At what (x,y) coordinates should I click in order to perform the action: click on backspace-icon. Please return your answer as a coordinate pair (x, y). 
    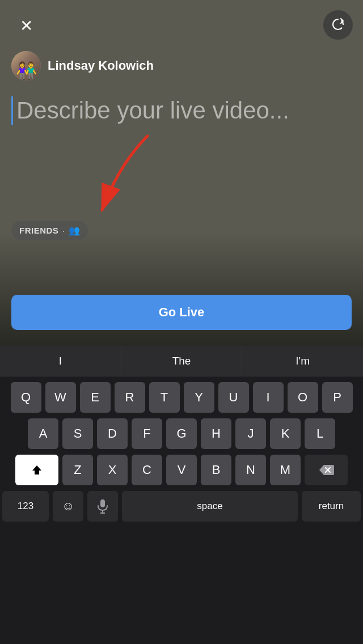
    Looking at the image, I should click on (326, 470).